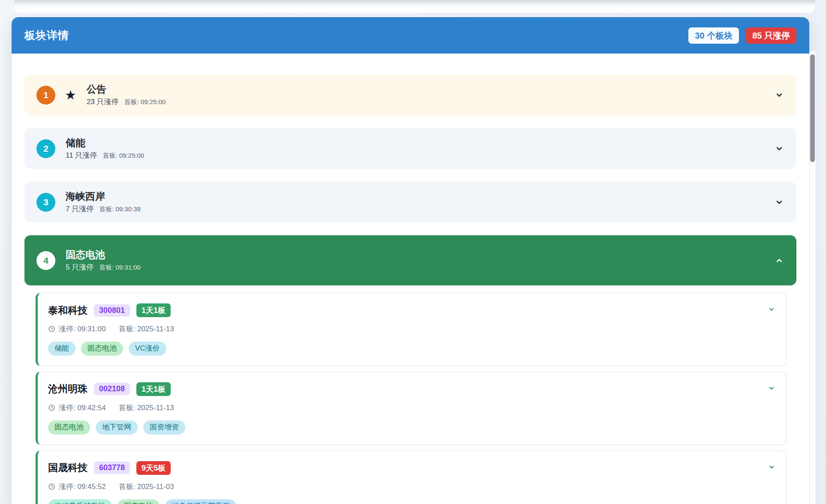  I want to click on limitup-count: 23 只涨停, so click(103, 102).